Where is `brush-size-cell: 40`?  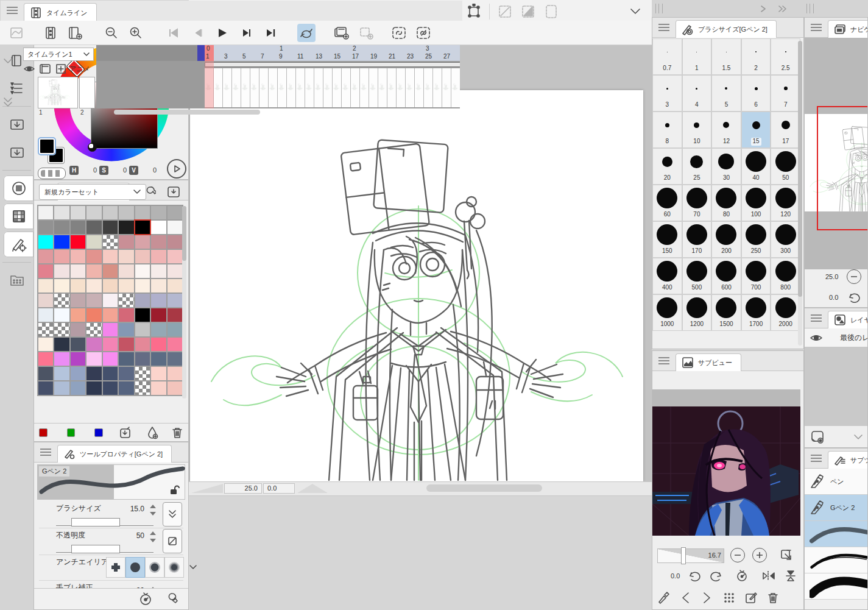 brush-size-cell: 40 is located at coordinates (757, 166).